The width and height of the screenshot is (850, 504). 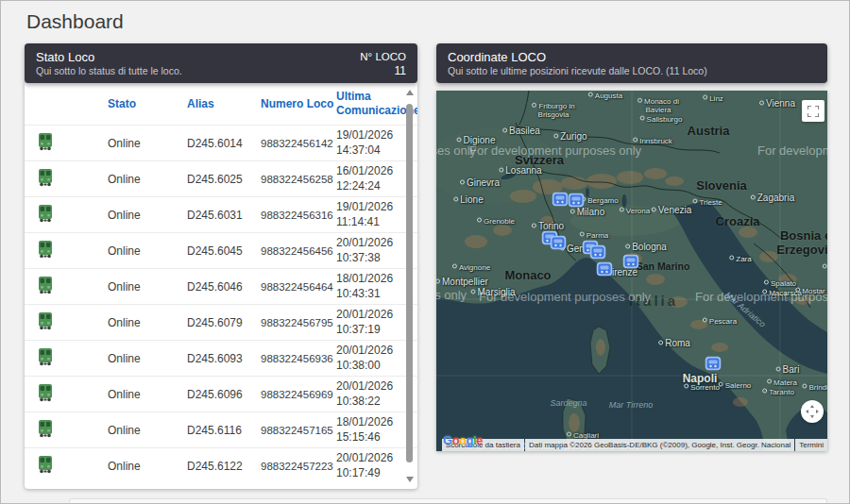 What do you see at coordinates (813, 111) in the screenshot?
I see `fullscreen-button` at bounding box center [813, 111].